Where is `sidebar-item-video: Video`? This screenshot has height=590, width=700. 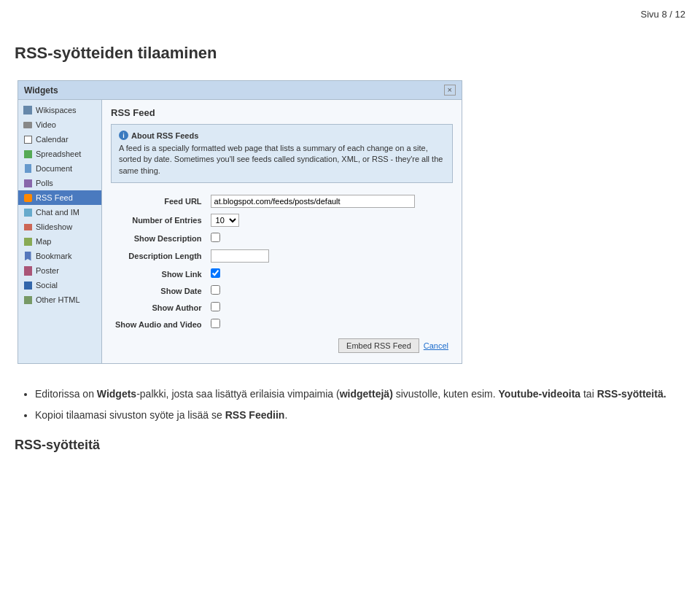 sidebar-item-video: Video is located at coordinates (60, 125).